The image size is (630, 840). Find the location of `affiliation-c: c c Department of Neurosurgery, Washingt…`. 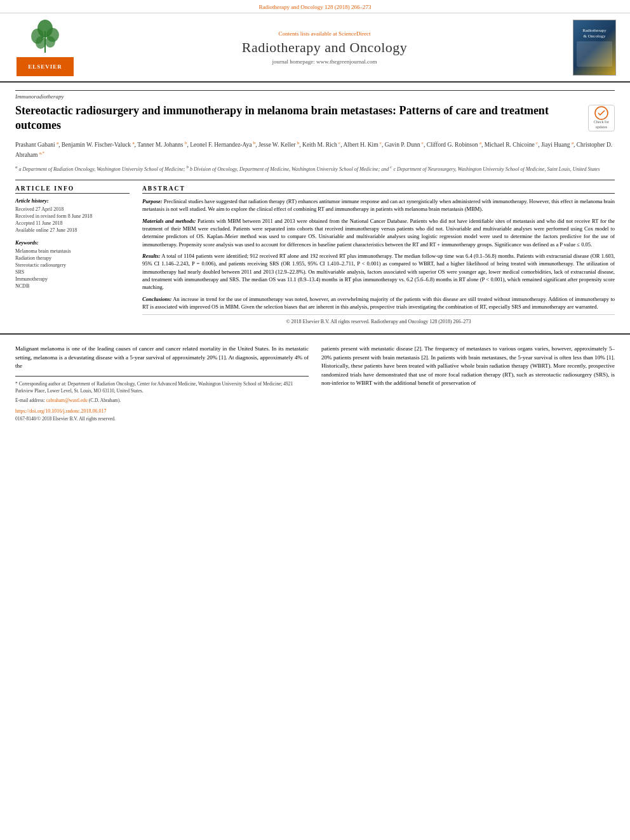

affiliation-c: c c Department of Neurosurgery, Washingt… is located at coordinates (495, 169).